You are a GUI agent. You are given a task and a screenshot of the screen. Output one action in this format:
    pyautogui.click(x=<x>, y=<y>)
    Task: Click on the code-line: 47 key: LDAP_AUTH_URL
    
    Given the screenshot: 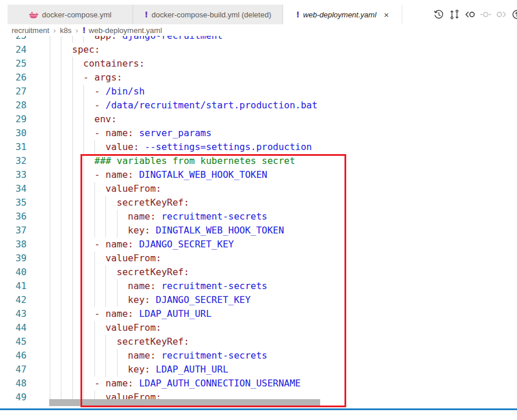 What is the action you would take?
    pyautogui.click(x=258, y=370)
    